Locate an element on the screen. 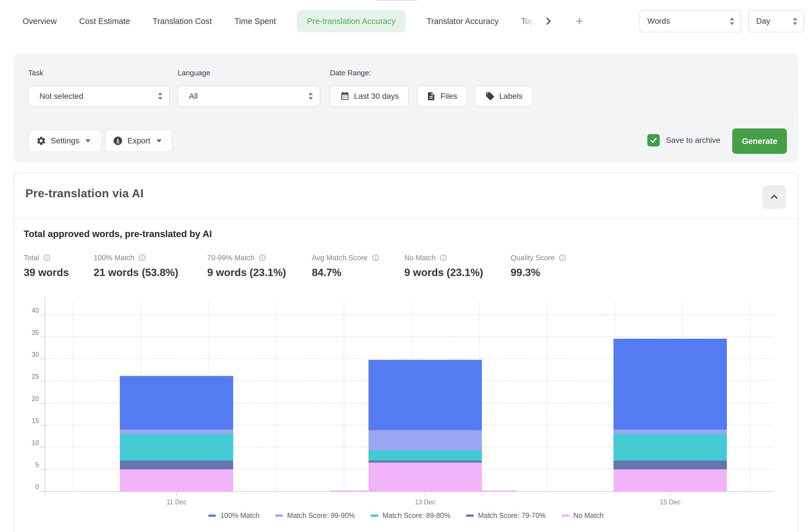 The image size is (812, 532). tab-translator-accuracy: Translator Accuracy is located at coordinates (463, 21).